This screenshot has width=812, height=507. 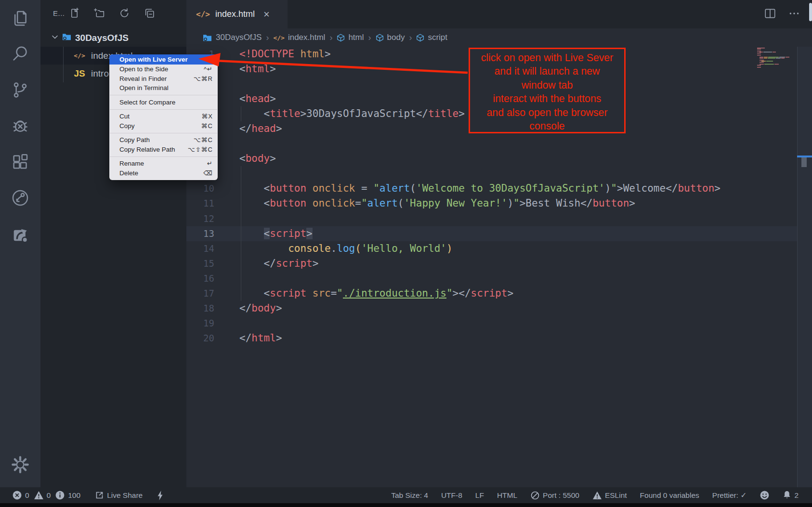 What do you see at coordinates (499, 203) in the screenshot?
I see `code-line-11: 11 <button onclick="alert('Happy New Yea…` at bounding box center [499, 203].